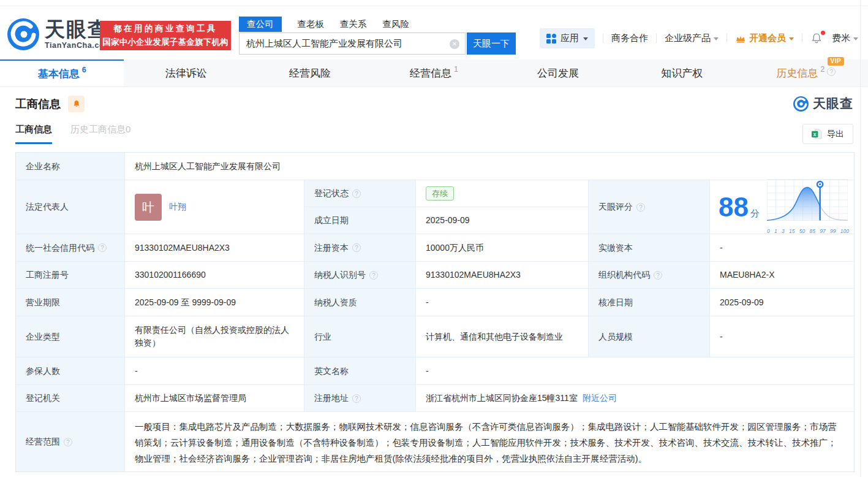 Image resolution: width=868 pixels, height=477 pixels. What do you see at coordinates (214, 275) in the screenshot?
I see `field-reg-no-value: 330102001166690` at bounding box center [214, 275].